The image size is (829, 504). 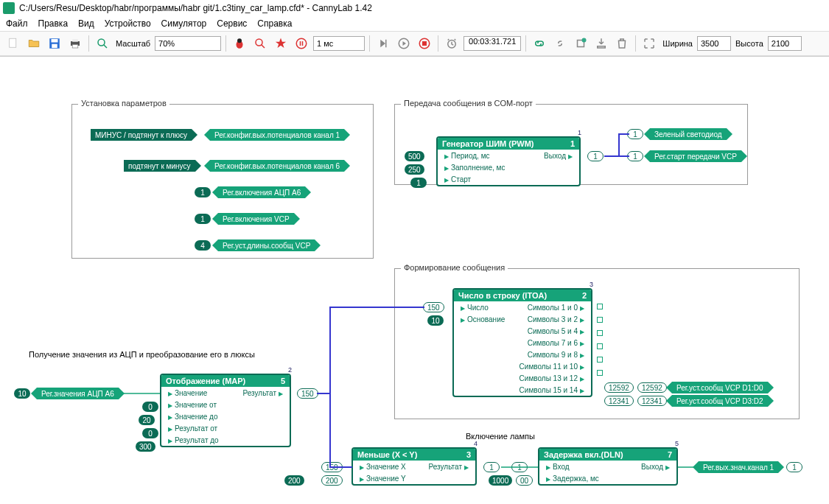 I want to click on group-params: Установка параметров, so click(x=223, y=181).